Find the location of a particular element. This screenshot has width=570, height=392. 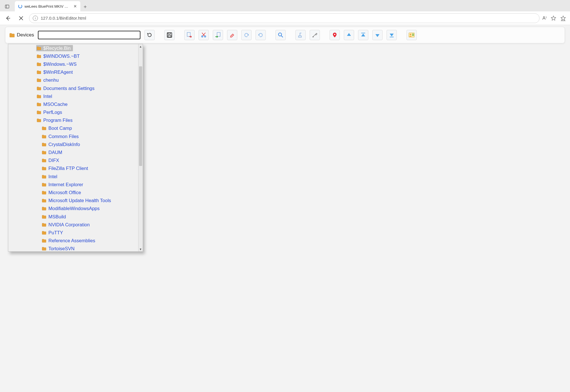

tree-item: CrystalDiskInfo is located at coordinates (75, 144).